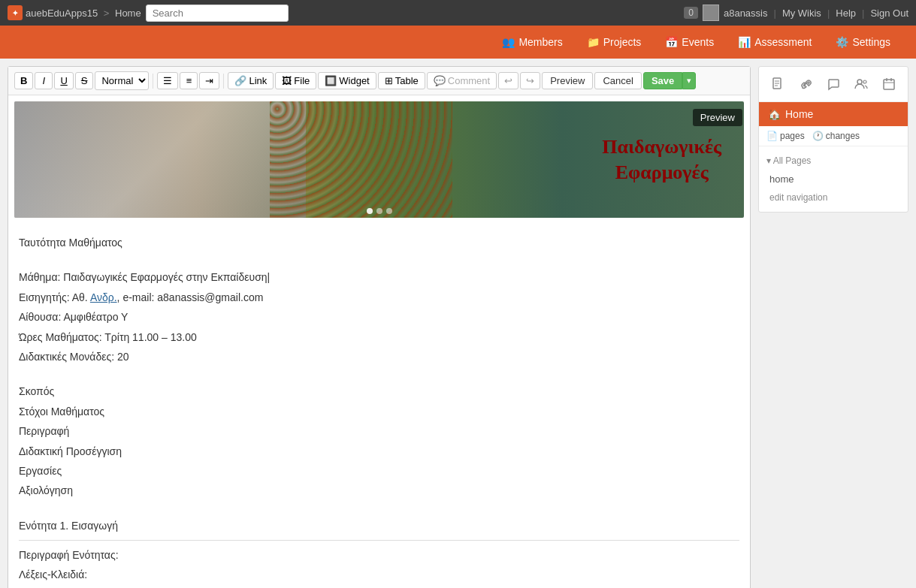  Describe the element at coordinates (74, 13) in the screenshot. I see `logo: ✦ auebEduApps15 > Home` at that location.